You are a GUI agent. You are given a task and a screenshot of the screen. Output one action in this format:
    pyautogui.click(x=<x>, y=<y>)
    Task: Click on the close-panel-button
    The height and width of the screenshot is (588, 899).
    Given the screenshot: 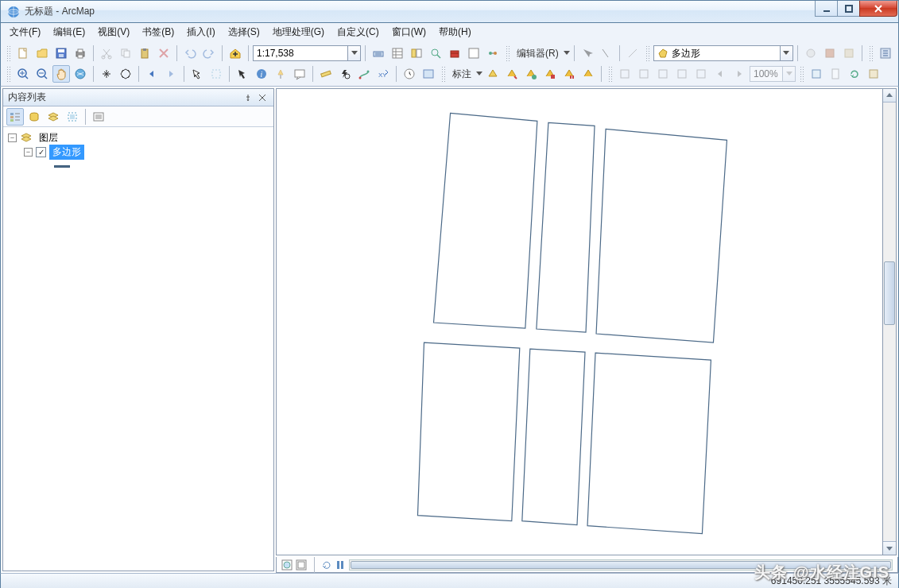 What is the action you would take?
    pyautogui.click(x=262, y=98)
    